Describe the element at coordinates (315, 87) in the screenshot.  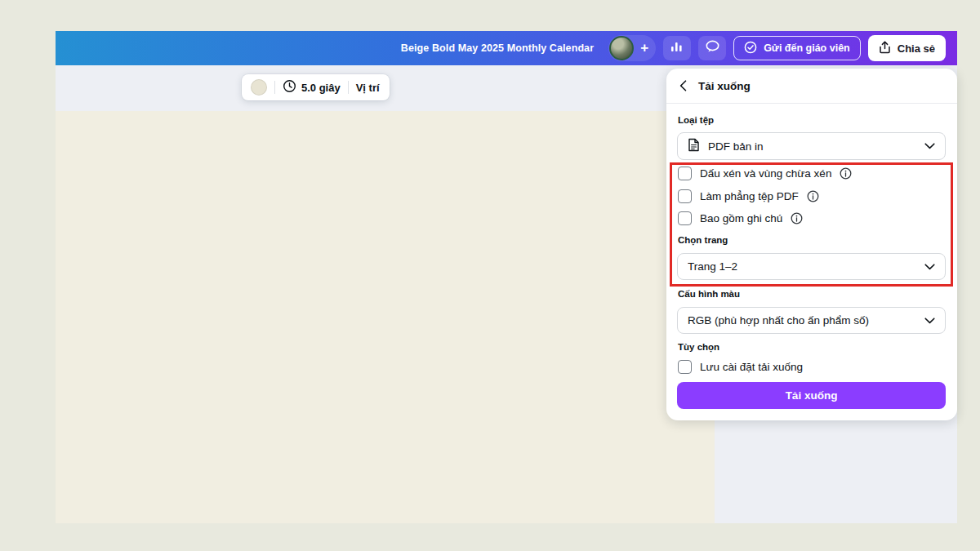
I see `element-toolbar: 5.0 giây Vị trí` at that location.